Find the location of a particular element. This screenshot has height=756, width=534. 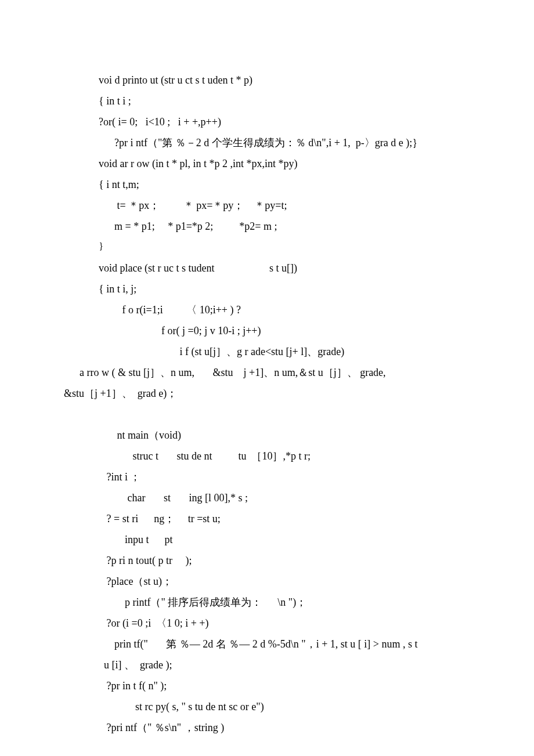

code-line: voi d printo ut (str u ct s t uden t * p… is located at coordinates (284, 80).